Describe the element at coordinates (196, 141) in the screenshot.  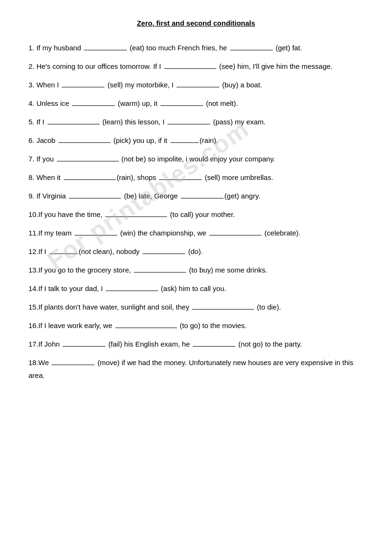
I see `list-item: 6. Jacob (pick) you up, if it (rain).` at that location.